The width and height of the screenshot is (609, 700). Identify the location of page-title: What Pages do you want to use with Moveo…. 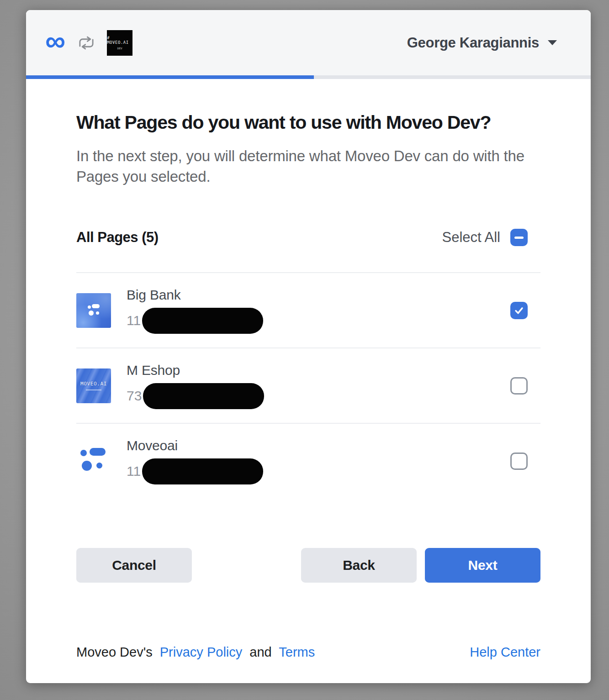
(308, 122).